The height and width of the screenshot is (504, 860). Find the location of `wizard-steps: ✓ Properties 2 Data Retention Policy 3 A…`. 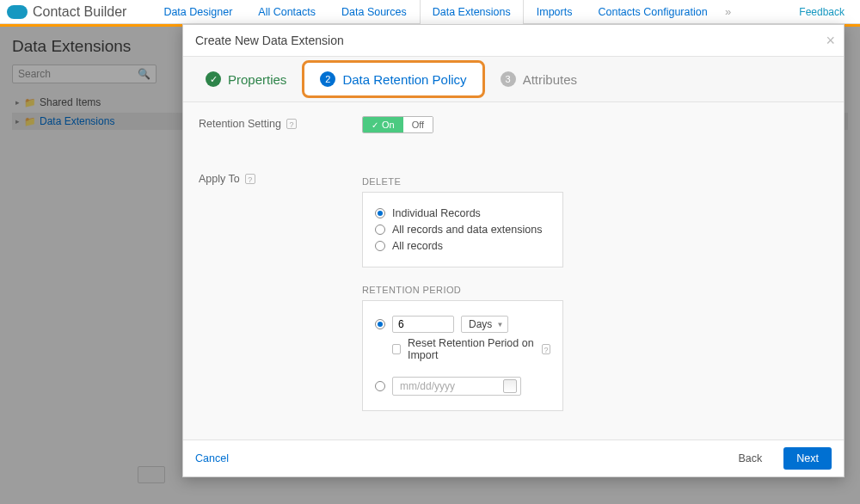

wizard-steps: ✓ Properties 2 Data Retention Policy 3 A… is located at coordinates (513, 79).